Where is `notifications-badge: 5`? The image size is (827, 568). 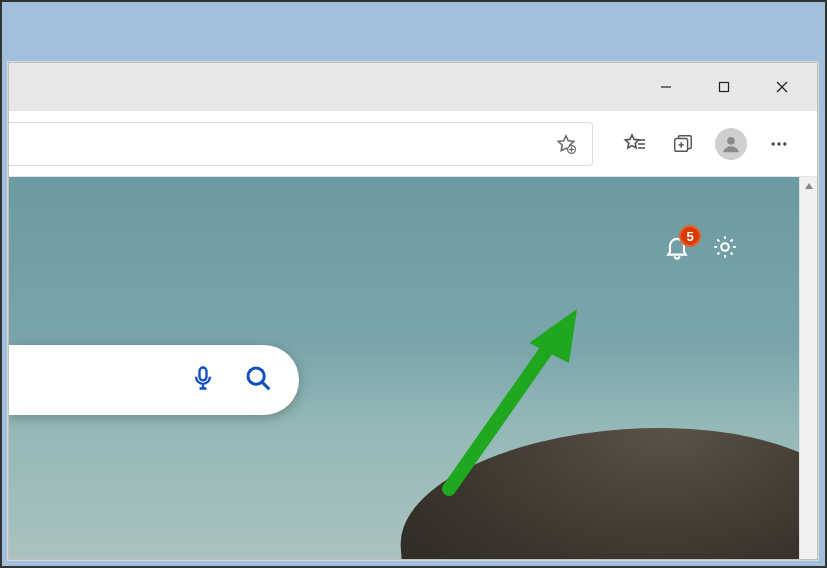 notifications-badge: 5 is located at coordinates (690, 236).